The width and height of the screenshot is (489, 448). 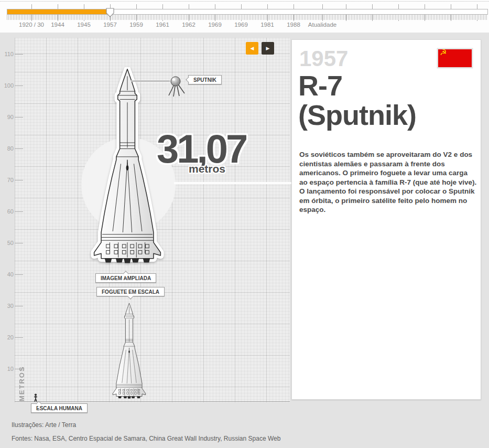 I want to click on enlarged-image-label: IMAGEM AMPLIADA, so click(x=126, y=278).